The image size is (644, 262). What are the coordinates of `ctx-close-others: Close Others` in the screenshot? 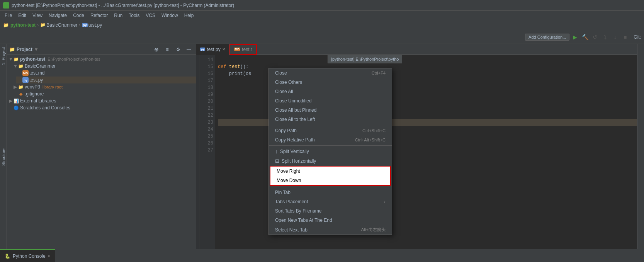 It's located at (330, 82).